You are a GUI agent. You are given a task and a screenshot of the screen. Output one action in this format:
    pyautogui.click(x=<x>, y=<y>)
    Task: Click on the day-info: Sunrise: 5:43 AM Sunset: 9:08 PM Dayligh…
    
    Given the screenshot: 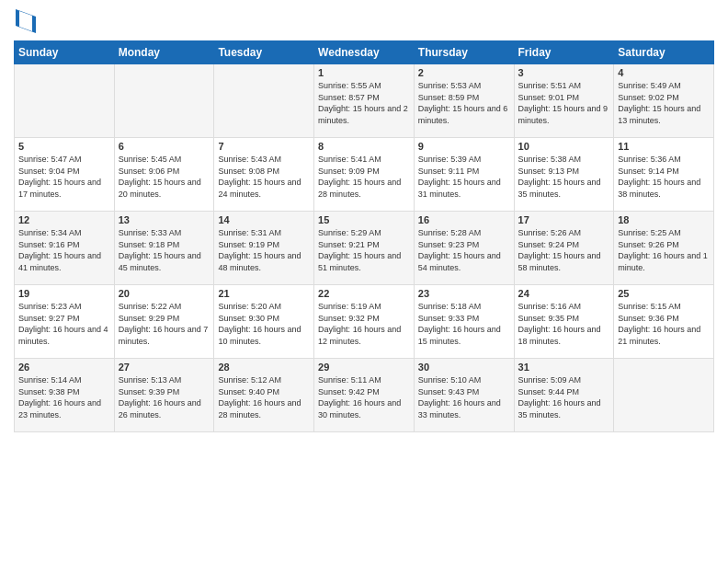 What is the action you would take?
    pyautogui.click(x=264, y=177)
    